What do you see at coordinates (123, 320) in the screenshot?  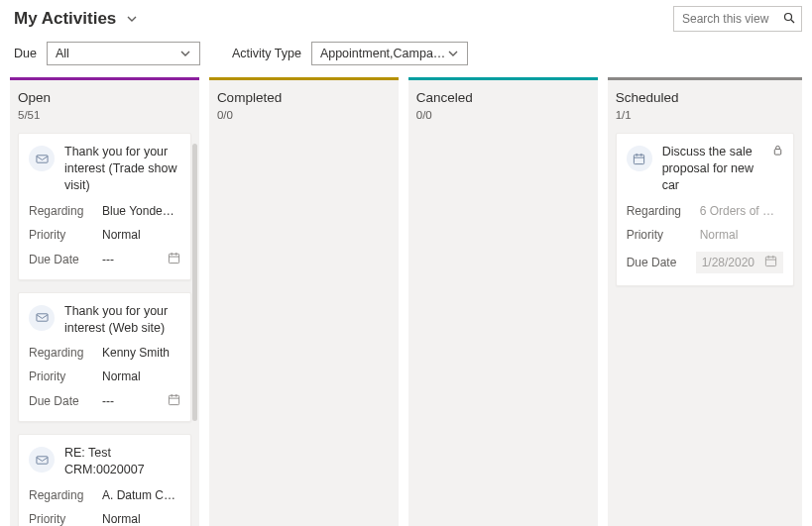 I see `card-title: Thank you for your interest (Web site)` at bounding box center [123, 320].